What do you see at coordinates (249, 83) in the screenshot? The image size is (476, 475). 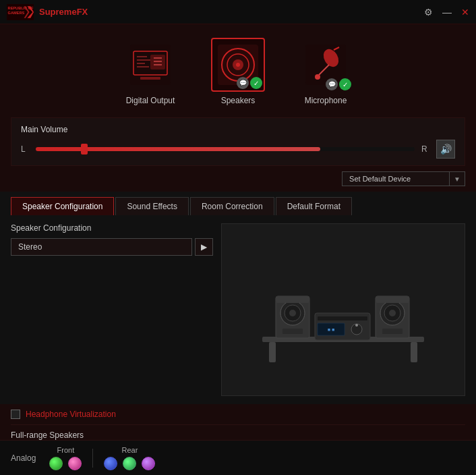 I see `speakers-badges: 💬 ✓` at bounding box center [249, 83].